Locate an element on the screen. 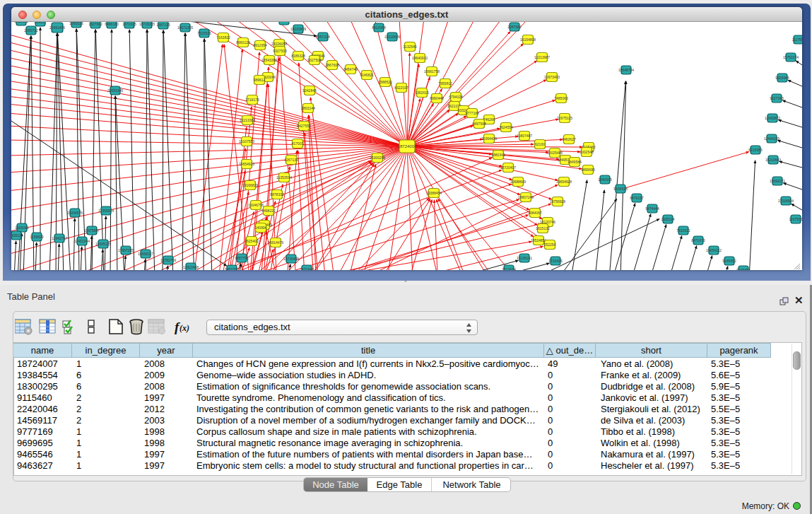 The height and width of the screenshot is (514, 812). svg-text: 8232931 is located at coordinates (21, 23).